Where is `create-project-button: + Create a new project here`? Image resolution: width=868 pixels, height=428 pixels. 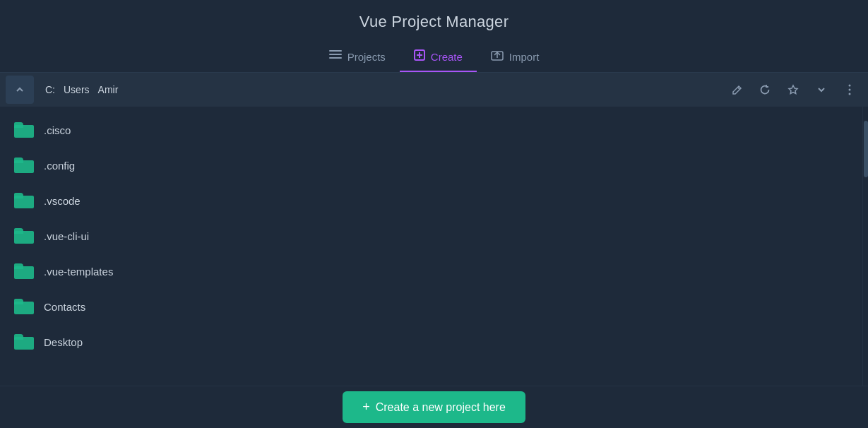
create-project-button: + Create a new project here is located at coordinates (434, 407).